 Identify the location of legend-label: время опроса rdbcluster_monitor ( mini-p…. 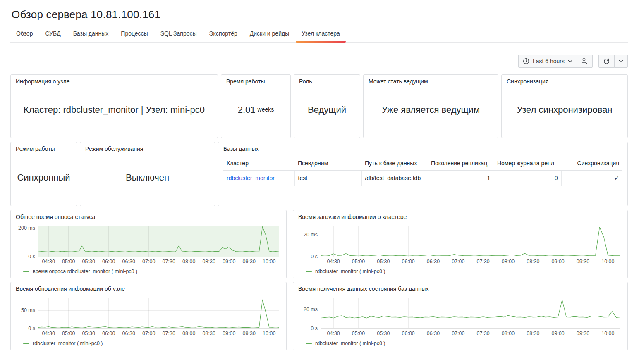
(85, 271).